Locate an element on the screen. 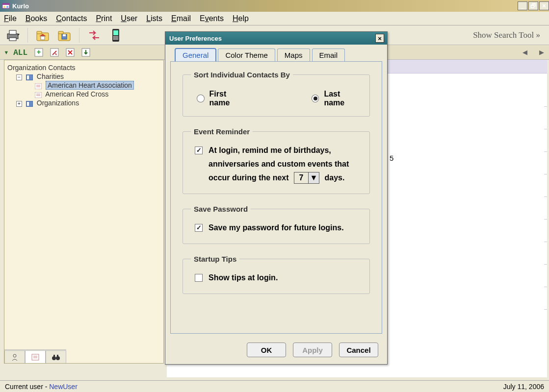  tab-email: Email is located at coordinates (329, 55).